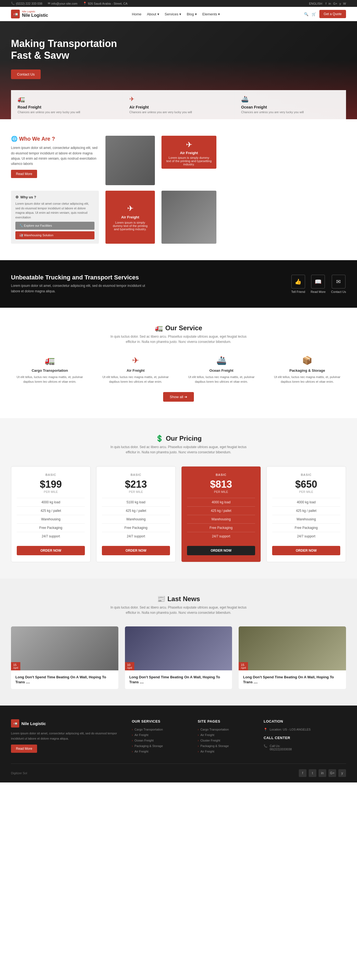  Describe the element at coordinates (292, 648) in the screenshot. I see `news-img-3: 15 April` at that location.